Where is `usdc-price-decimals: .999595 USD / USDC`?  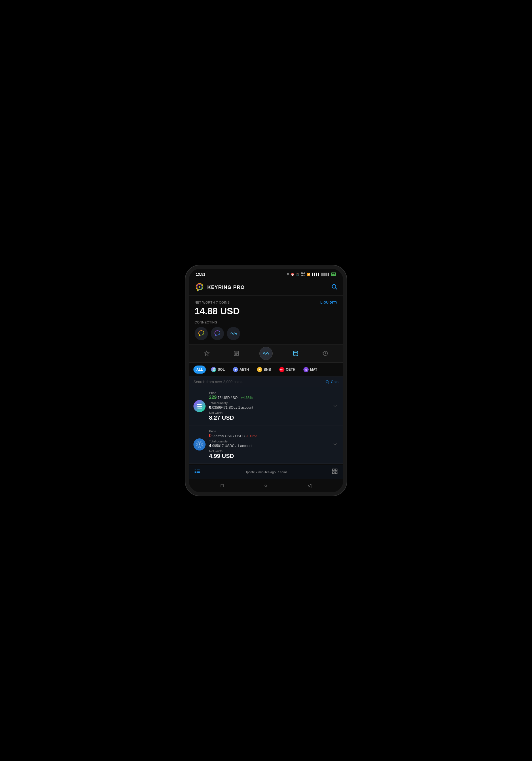 usdc-price-decimals: .999595 USD / USDC is located at coordinates (229, 436).